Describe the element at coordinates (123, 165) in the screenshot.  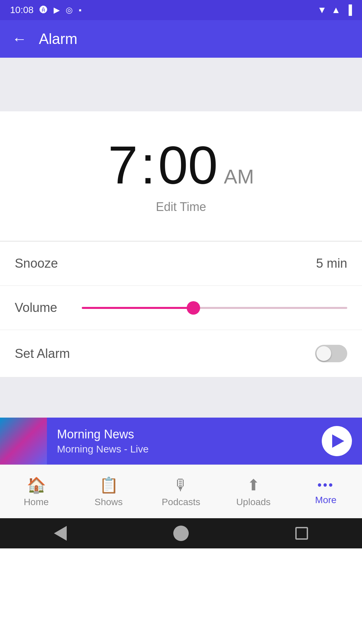
I see `clock-hours: 7` at that location.